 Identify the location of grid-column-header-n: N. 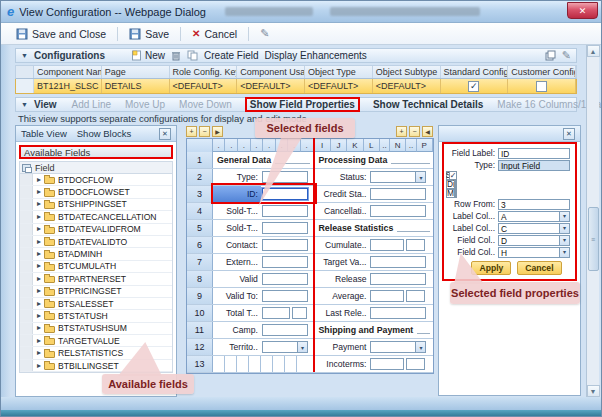
(398, 146).